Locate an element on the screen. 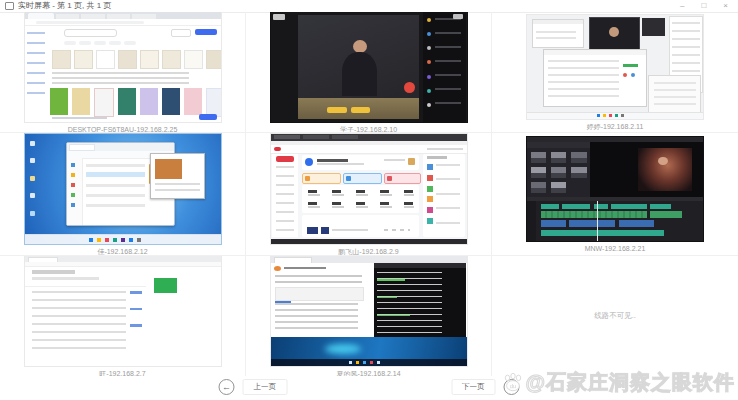 Image resolution: width=738 pixels, height=400 pixels. screen-cell-3: 婷婷-192.168.2.11 is located at coordinates (615, 72).